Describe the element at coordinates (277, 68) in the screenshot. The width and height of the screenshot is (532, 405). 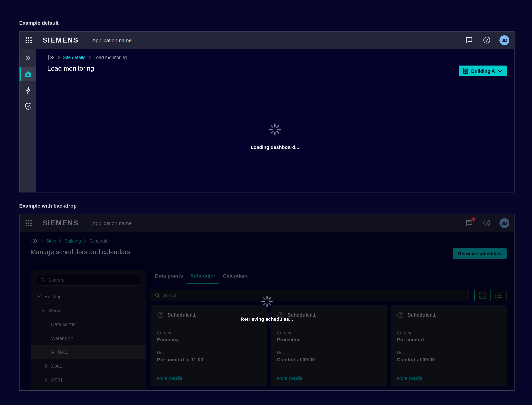
I see `page-title: Load monitoring` at that location.